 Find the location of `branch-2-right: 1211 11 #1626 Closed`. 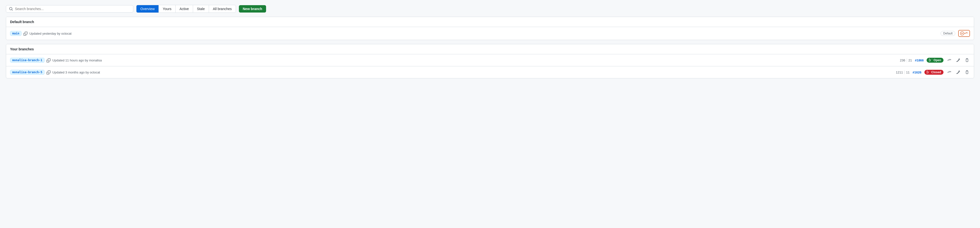

branch-2-right: 1211 11 #1626 Closed is located at coordinates (933, 72).